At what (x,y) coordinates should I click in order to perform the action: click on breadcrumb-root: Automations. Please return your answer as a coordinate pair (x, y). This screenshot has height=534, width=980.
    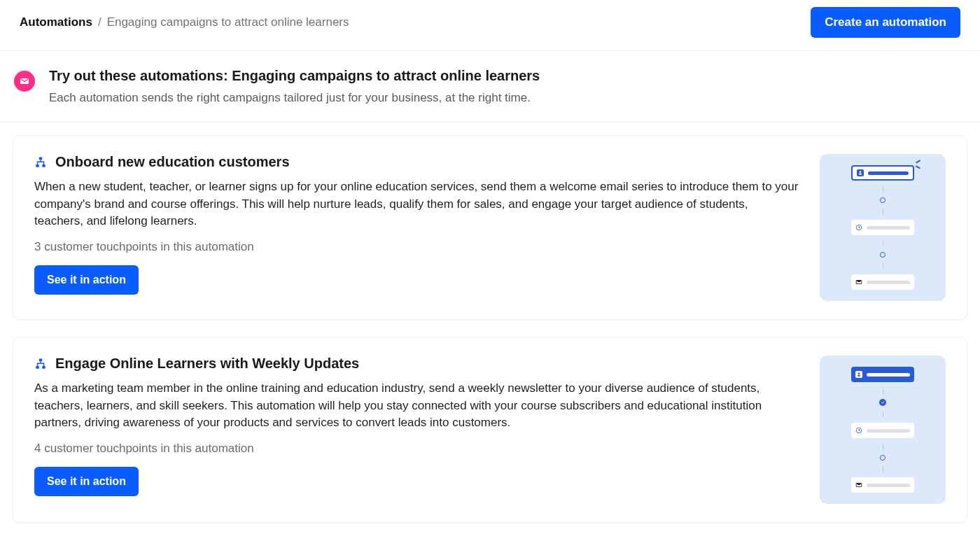
    Looking at the image, I should click on (56, 22).